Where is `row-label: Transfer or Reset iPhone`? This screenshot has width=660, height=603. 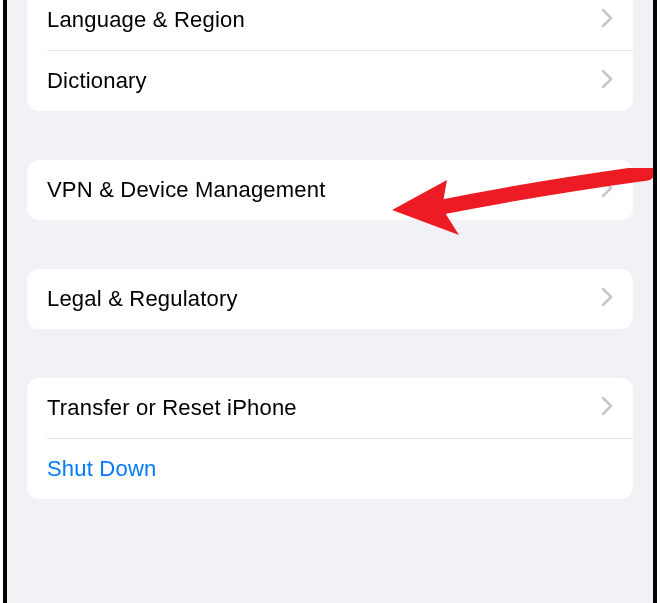 row-label: Transfer or Reset iPhone is located at coordinates (172, 408).